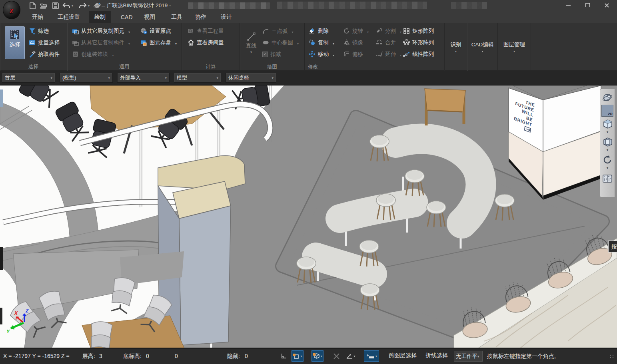 The image size is (617, 364). I want to click on ribbon-group-select: 选择 筛选 批量选择 拾取构件 选择, so click(34, 47).